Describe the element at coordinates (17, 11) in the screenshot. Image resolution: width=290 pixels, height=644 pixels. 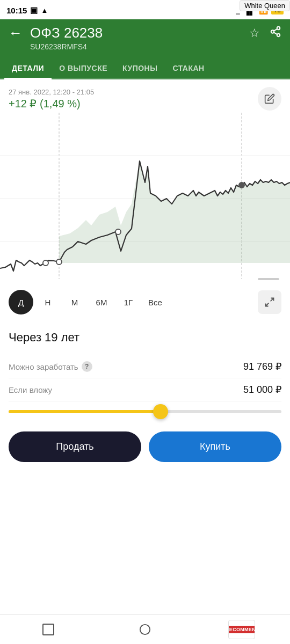
I see `time-display: 10:15` at that location.